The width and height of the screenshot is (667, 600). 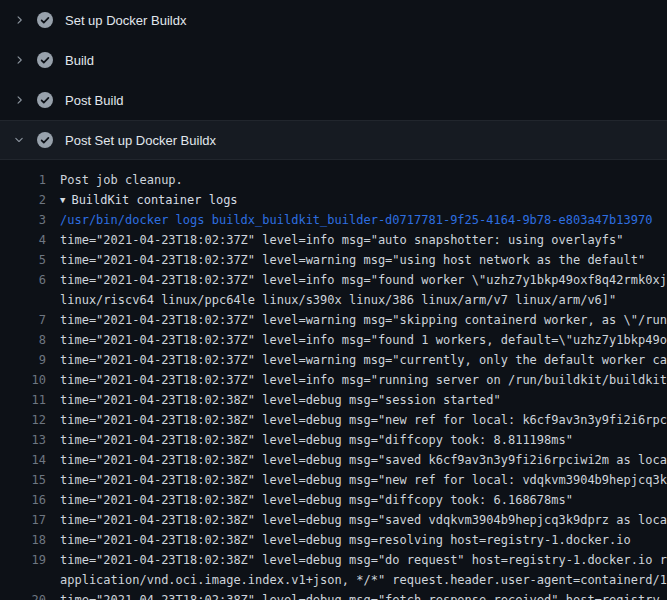 I want to click on log-line-number: 2, so click(x=23, y=200).